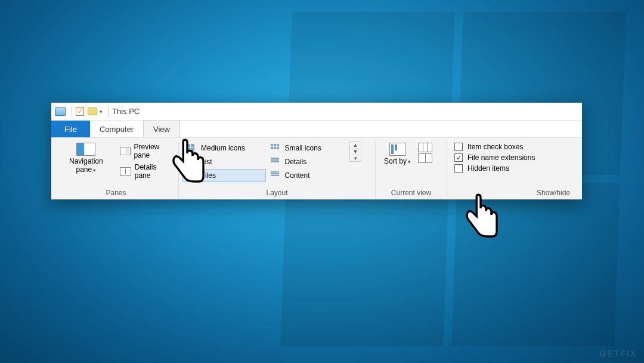  Describe the element at coordinates (425, 147) in the screenshot. I see `add-columns-button` at that location.